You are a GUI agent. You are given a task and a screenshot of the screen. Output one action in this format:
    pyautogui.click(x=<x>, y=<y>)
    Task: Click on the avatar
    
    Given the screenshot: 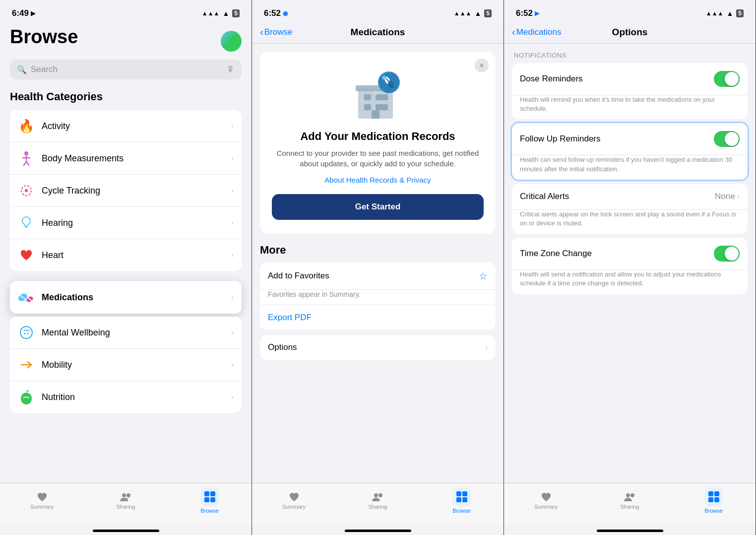 What is the action you would take?
    pyautogui.click(x=231, y=41)
    